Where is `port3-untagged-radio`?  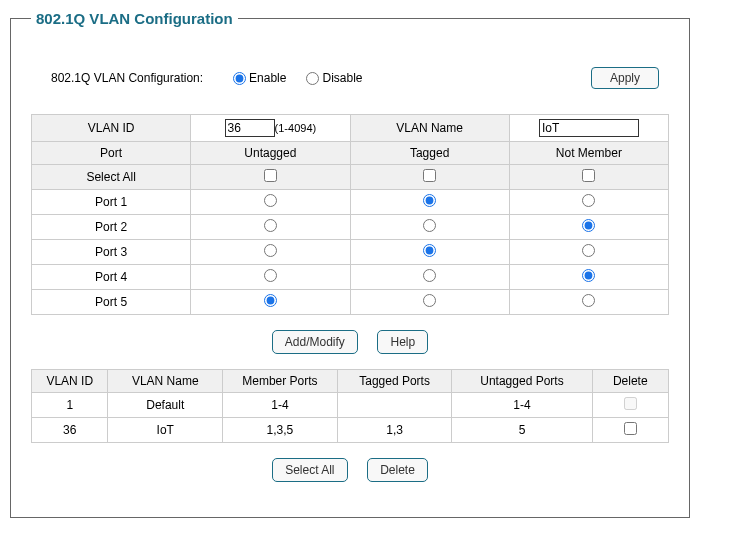
port3-untagged-radio is located at coordinates (270, 250).